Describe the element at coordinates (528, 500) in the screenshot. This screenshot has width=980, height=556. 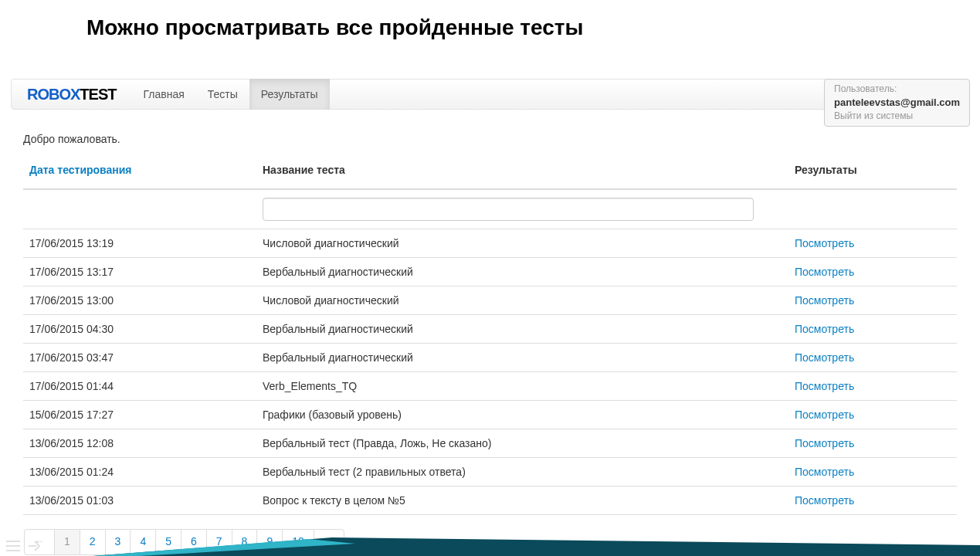
I see `cell-name: Вопрос к тексту в целом №5` at that location.